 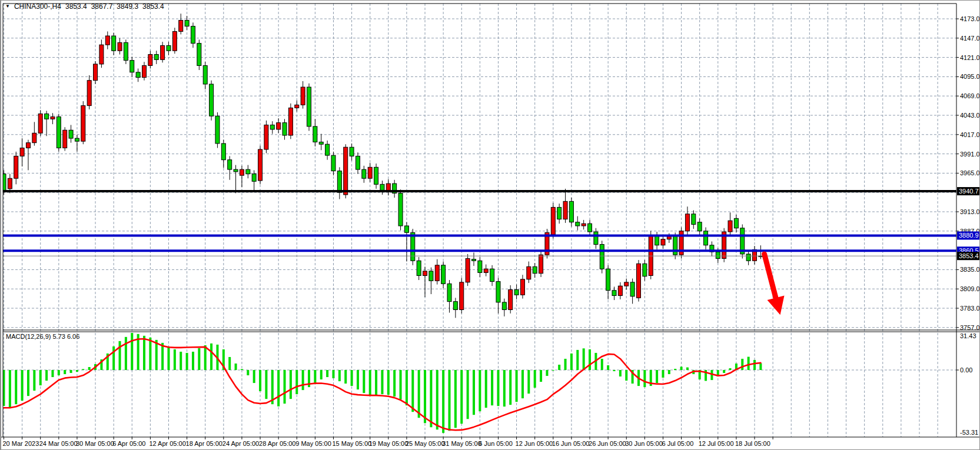 What do you see at coordinates (969, 256) in the screenshot?
I see `price-tag-3853.4: 3853.4` at bounding box center [969, 256].